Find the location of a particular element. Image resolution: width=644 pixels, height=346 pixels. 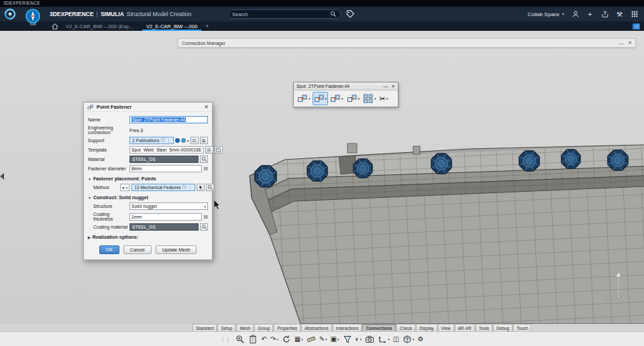

trim-fastener-button: ✂▾ is located at coordinates (384, 99).